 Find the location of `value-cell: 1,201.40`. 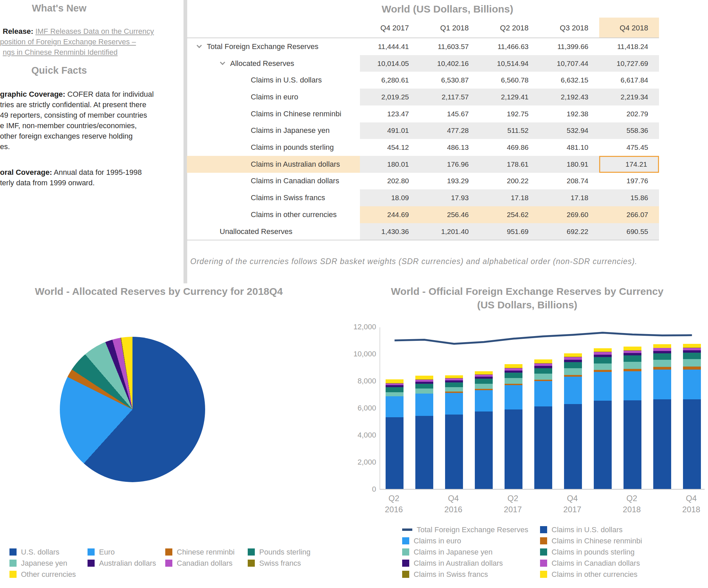

value-cell: 1,201.40 is located at coordinates (449, 232).